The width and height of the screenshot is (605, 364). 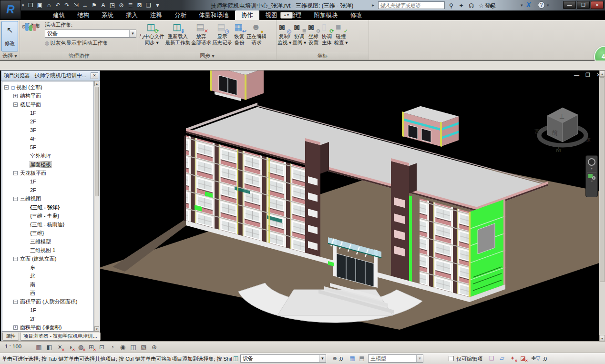 I want to click on detail-level-icon: ▦, so click(x=39, y=347).